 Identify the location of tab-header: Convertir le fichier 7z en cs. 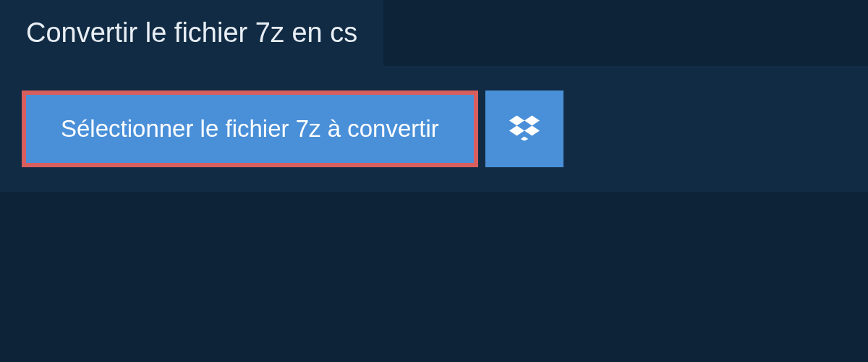
(192, 33).